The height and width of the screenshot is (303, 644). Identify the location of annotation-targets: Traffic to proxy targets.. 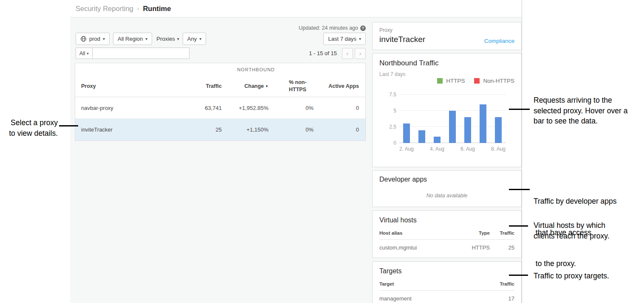
(571, 276).